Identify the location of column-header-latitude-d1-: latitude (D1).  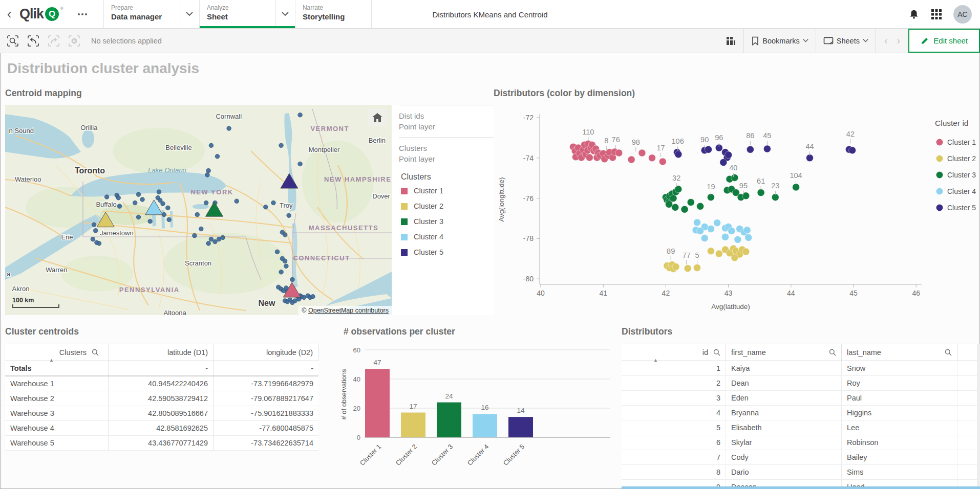
(161, 352).